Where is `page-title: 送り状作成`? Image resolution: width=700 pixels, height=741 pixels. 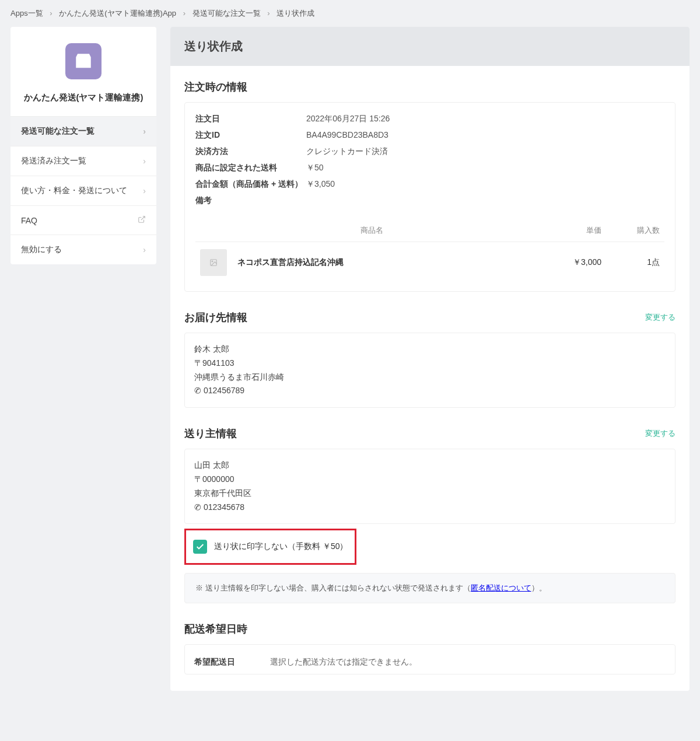
page-title: 送り状作成 is located at coordinates (430, 47).